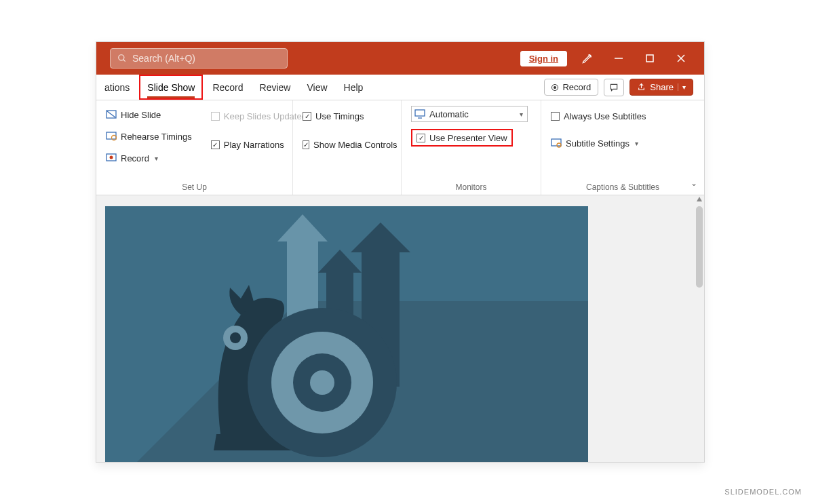 This screenshot has width=814, height=504. Describe the element at coordinates (254, 145) in the screenshot. I see `play-narrations-label: Play Narrations` at that location.